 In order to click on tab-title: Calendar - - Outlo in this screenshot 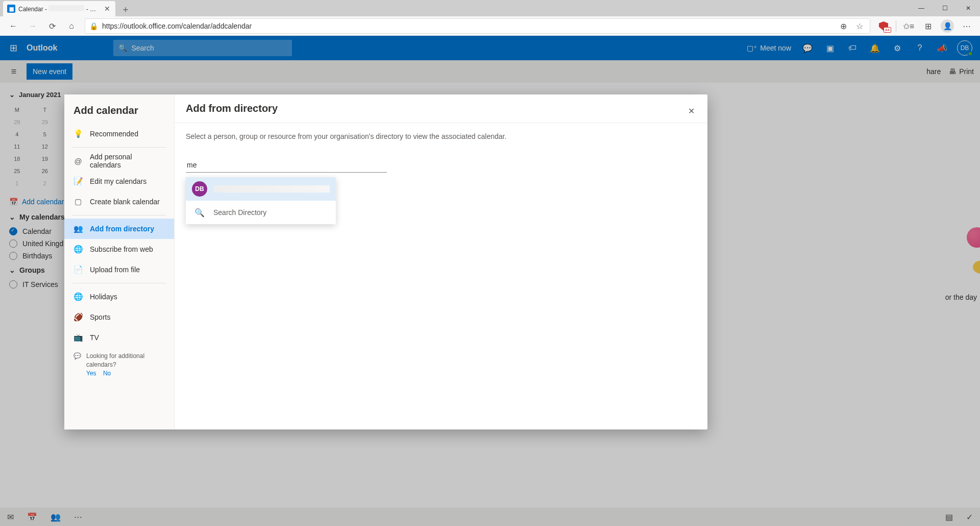, I will do `click(59, 9)`.